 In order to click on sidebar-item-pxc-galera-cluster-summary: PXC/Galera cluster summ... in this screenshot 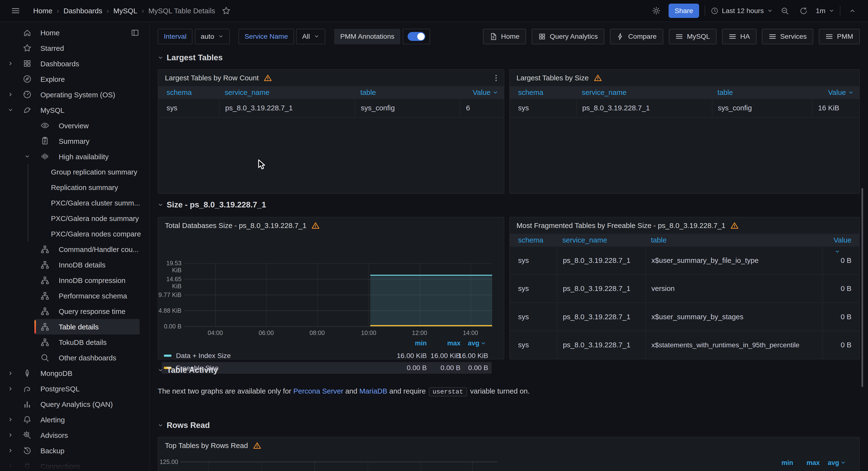, I will do `click(75, 203)`.